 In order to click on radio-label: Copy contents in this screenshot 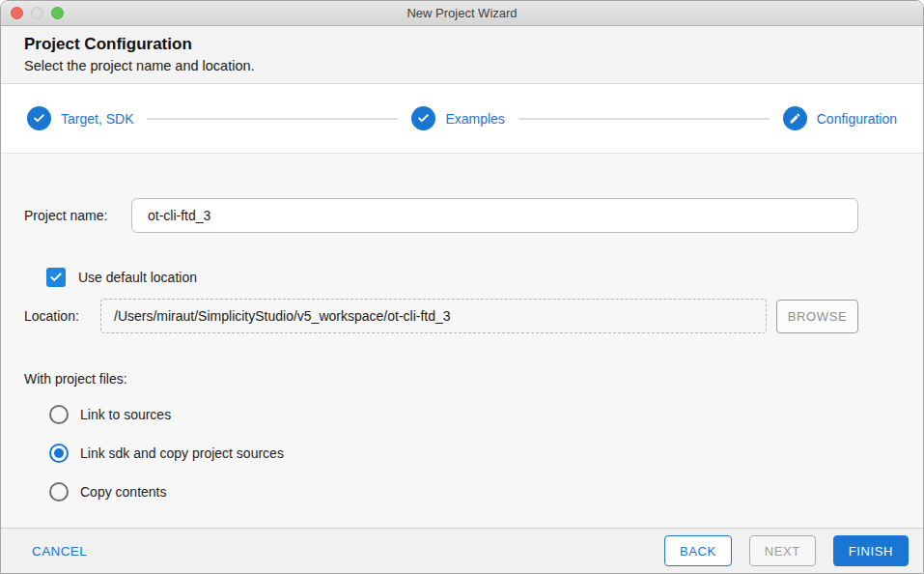, I will do `click(124, 492)`.